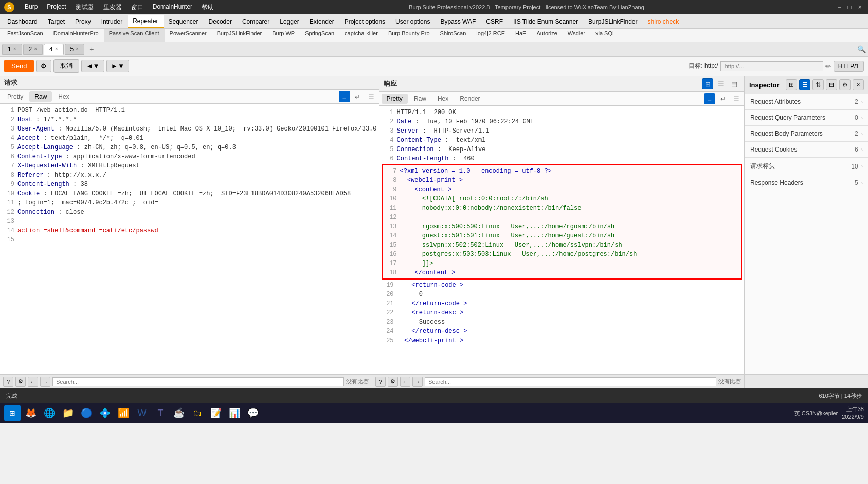 The width and height of the screenshot is (868, 484). Describe the element at coordinates (142, 413) in the screenshot. I see `taskbar-word-icon: W` at that location.